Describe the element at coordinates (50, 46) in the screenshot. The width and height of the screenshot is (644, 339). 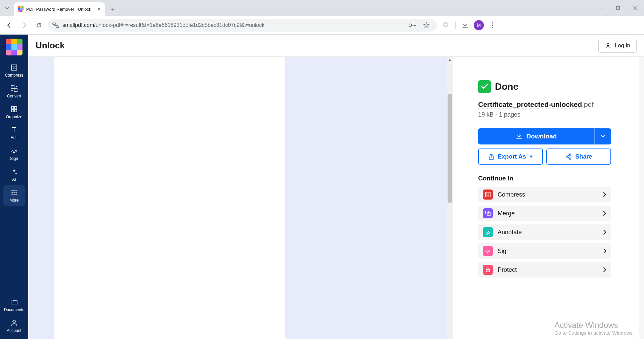
I see `page-title: Unlock` at that location.